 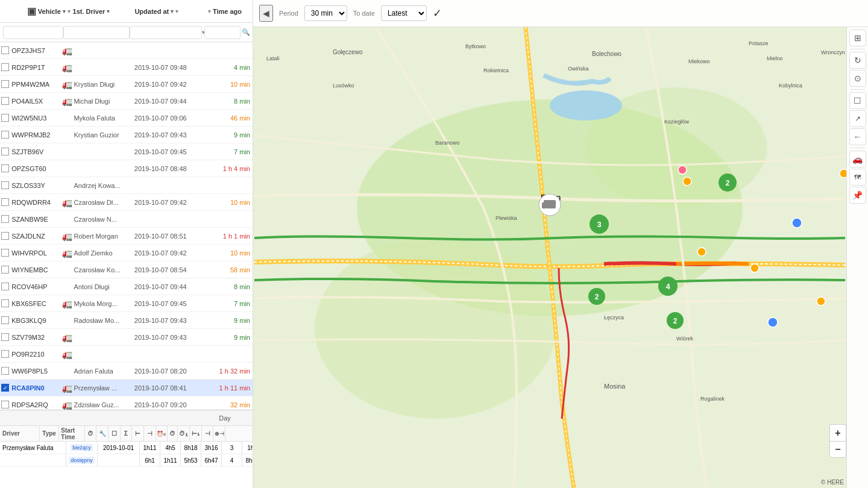 What do you see at coordinates (127, 186) in the screenshot?
I see `vehicle-row: SZLOS33Y Andrzej Kowa...` at bounding box center [127, 186].